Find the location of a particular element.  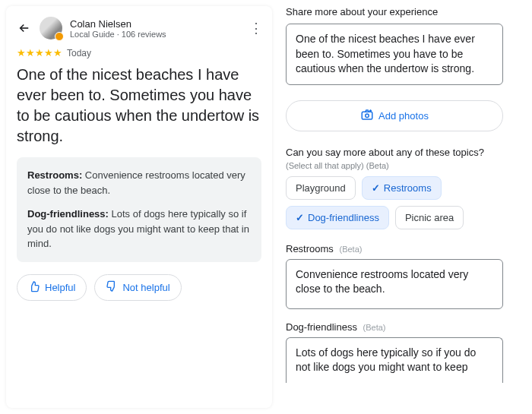

add-photos-label: Add photos is located at coordinates (404, 115).